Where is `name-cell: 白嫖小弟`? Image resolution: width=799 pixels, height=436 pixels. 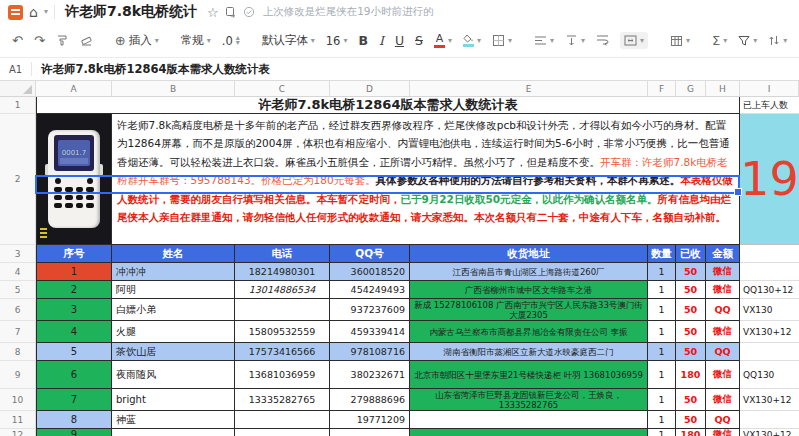
name-cell: 白嫖小弟 is located at coordinates (174, 310).